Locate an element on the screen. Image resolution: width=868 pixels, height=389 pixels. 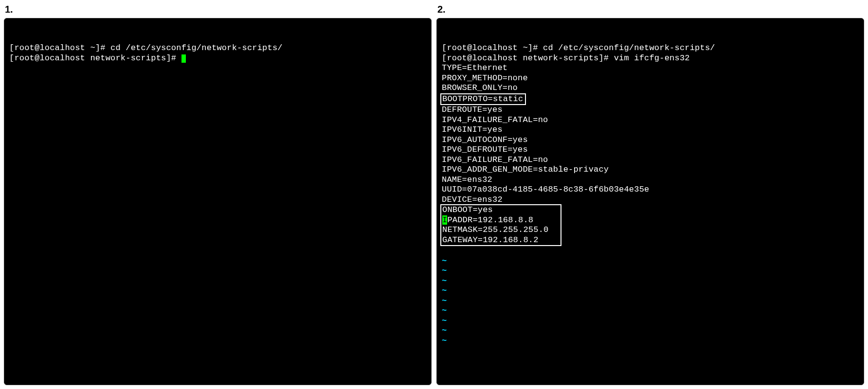
config-ipaddr-rest: PADDR=192.168.8.8 is located at coordinates (503, 220).